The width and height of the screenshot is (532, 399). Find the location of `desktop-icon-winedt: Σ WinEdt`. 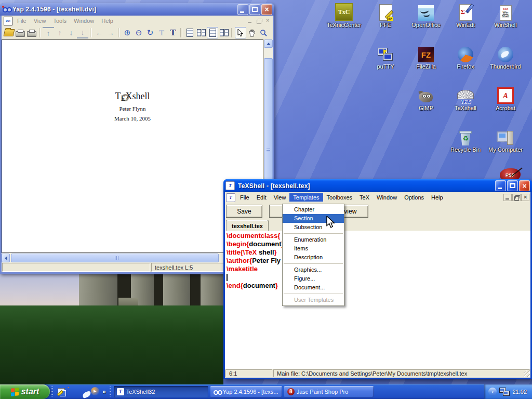

desktop-icon-winedt: Σ WinEdt is located at coordinates (466, 15).